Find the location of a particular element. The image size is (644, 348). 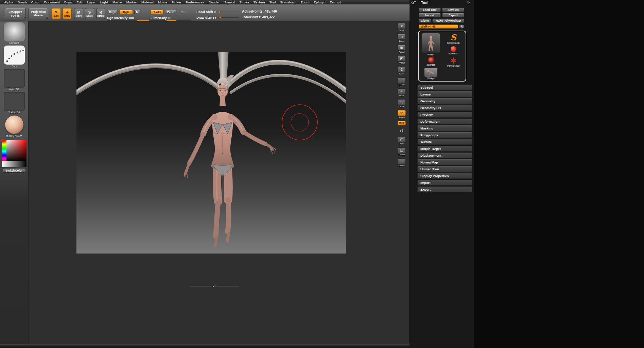

transp-button: ❏ Transp is located at coordinates (402, 152).